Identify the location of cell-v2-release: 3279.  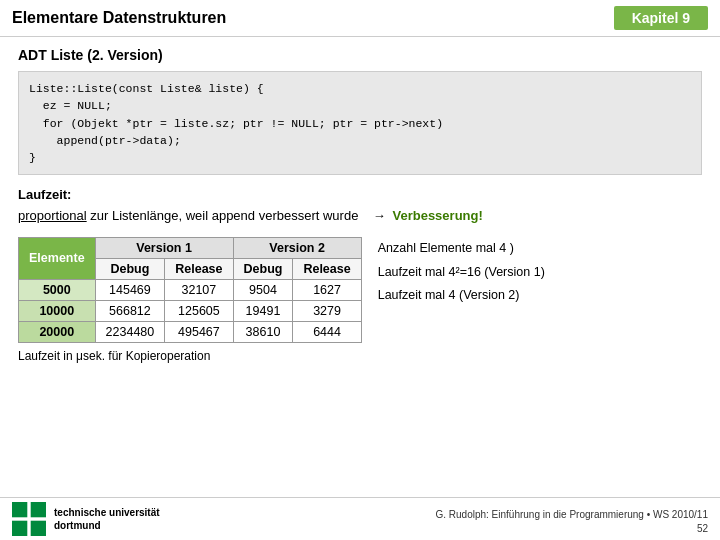
(327, 310).